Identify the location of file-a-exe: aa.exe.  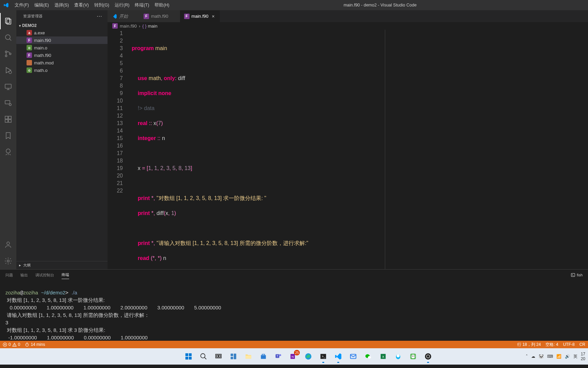
(62, 33).